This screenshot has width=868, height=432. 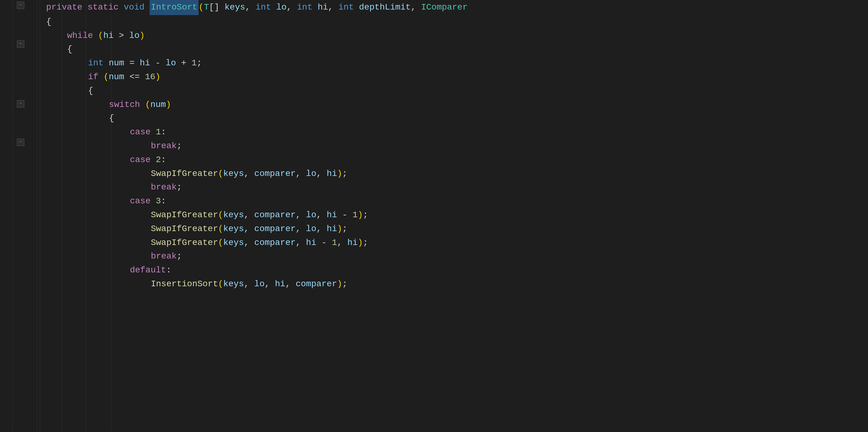 I want to click on code-line-2: {, so click(x=457, y=22).